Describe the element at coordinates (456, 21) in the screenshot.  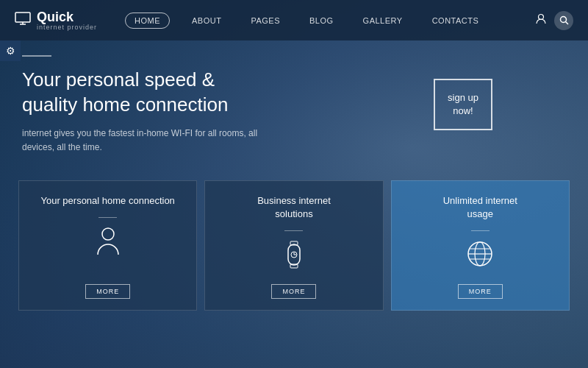
I see `nav-link-contacts: CONTACTS` at that location.